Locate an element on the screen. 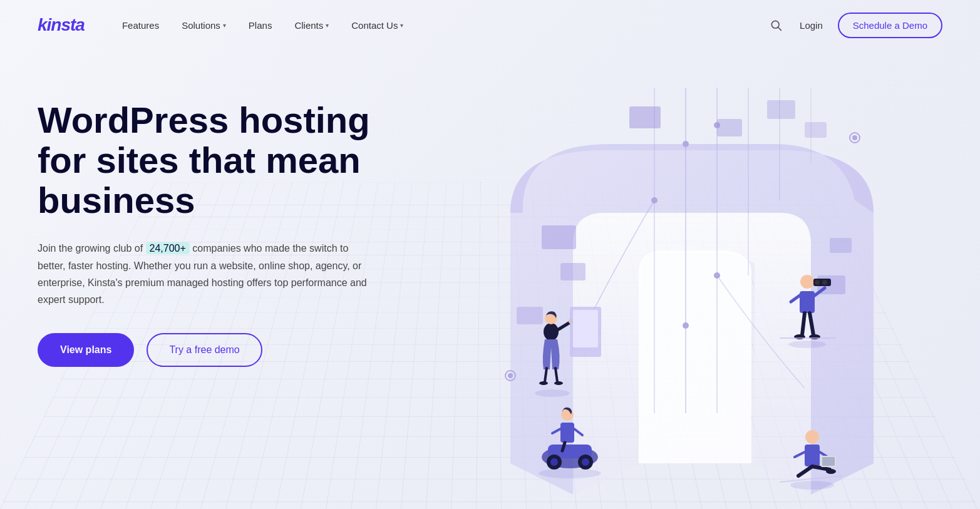 This screenshot has height=509, width=980. login-link: Login is located at coordinates (812, 25).